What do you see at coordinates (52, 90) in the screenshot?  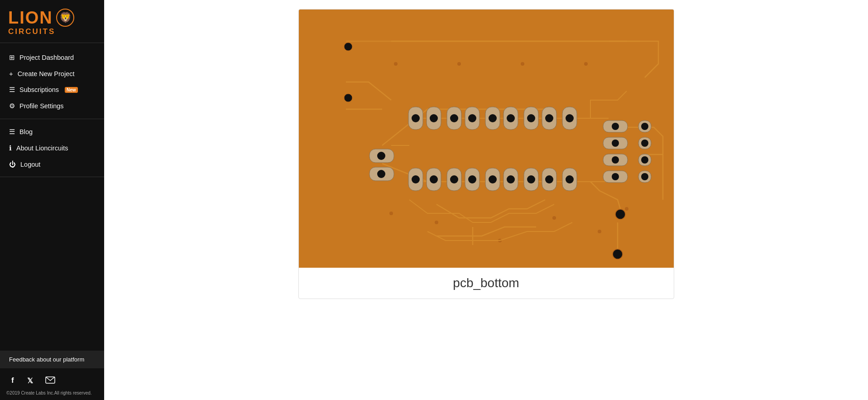 I see `sidebar-item-subscriptions: ☰ Subscriptions New` at bounding box center [52, 90].